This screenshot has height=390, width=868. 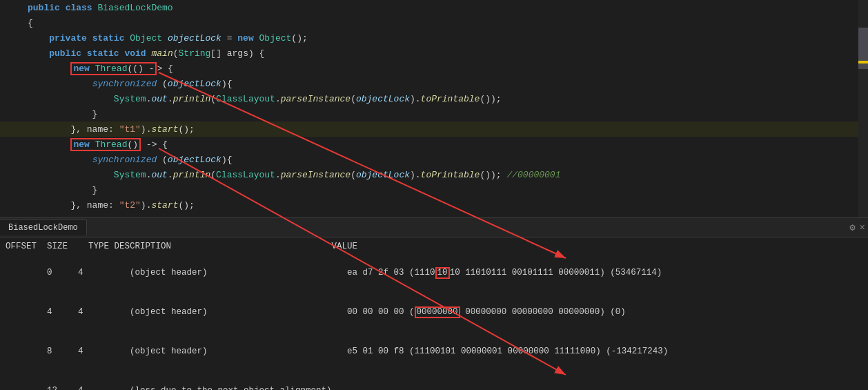 I want to click on console-tab-icons: ⚙ ×, so click(x=858, y=228).